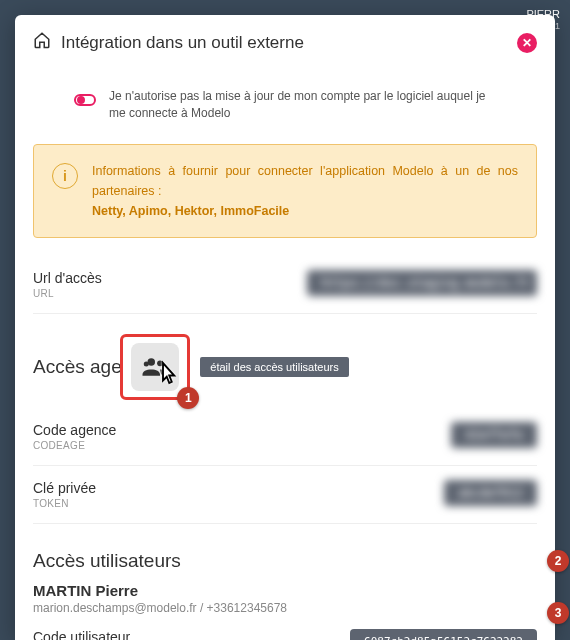 The width and height of the screenshot is (570, 640). Describe the element at coordinates (168, 376) in the screenshot. I see `cursor-icon` at that location.